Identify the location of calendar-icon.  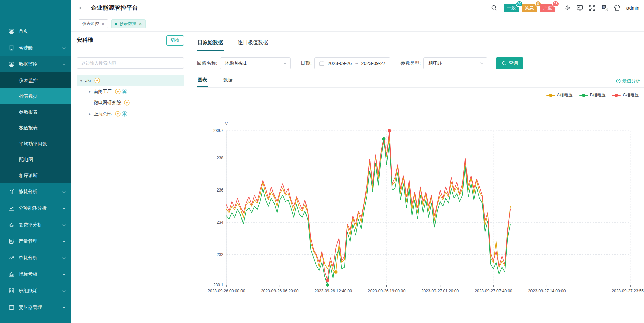
(11, 307).